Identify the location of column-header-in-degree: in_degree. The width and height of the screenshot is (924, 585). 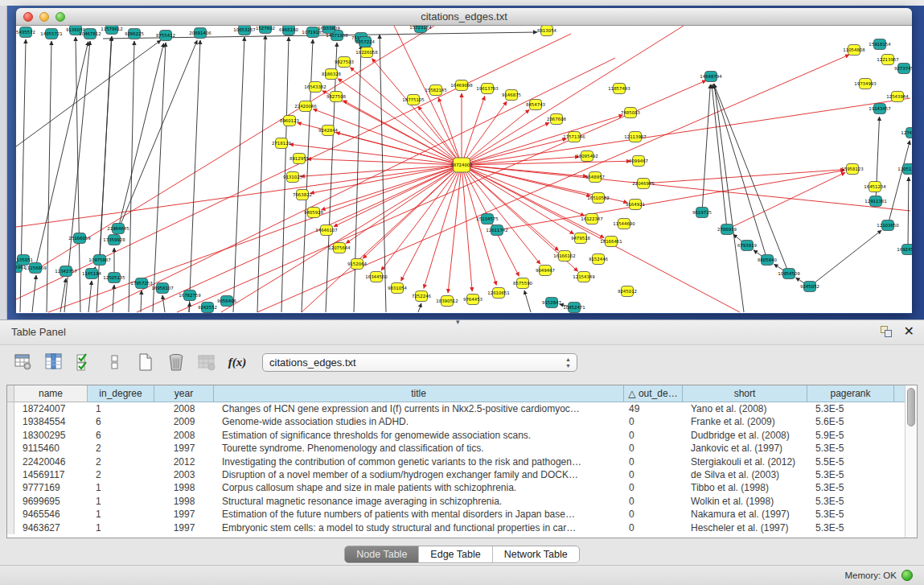
(121, 394).